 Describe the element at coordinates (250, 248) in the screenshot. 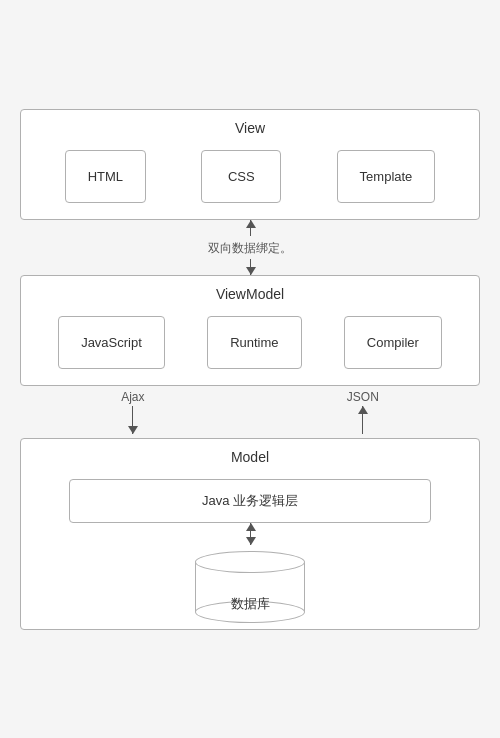

I see `connector-view-viewmodel: 双向数据绑定。` at that location.